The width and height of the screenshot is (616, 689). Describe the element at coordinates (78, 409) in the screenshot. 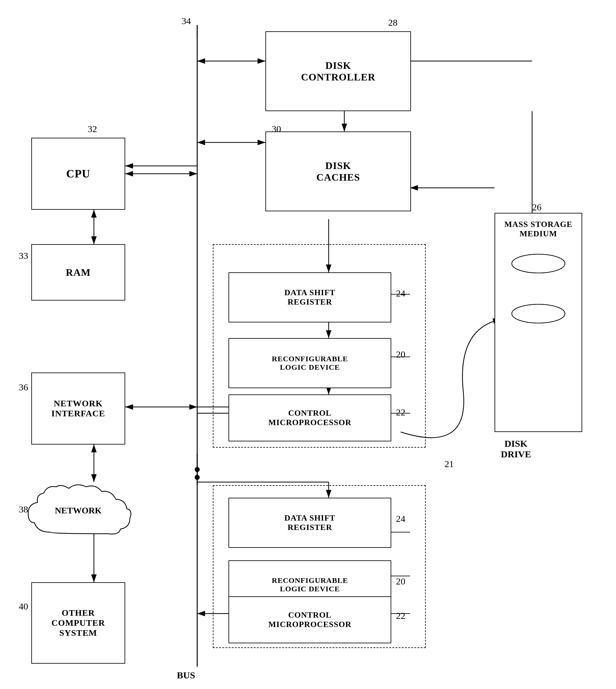

I see `network-interface-box: NETWORKINTERFACE` at that location.